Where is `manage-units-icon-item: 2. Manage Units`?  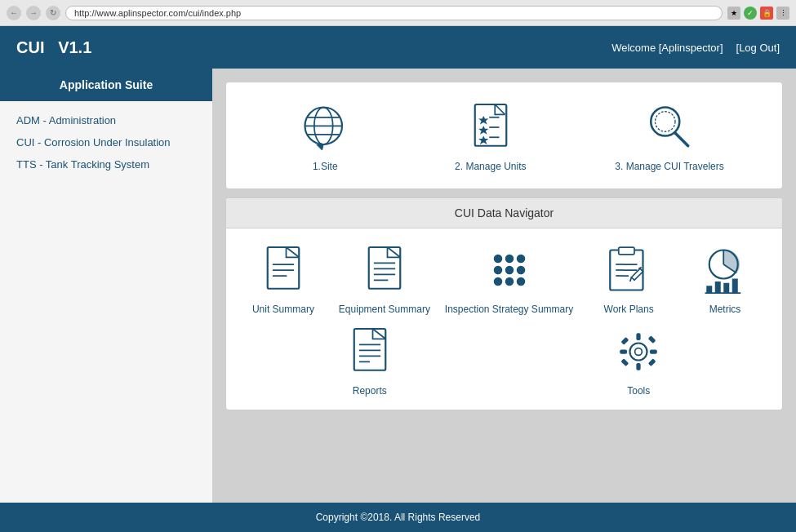 manage-units-icon-item: 2. Manage Units is located at coordinates (491, 135).